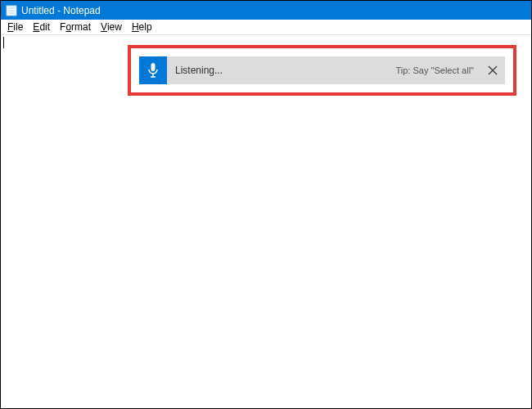  What do you see at coordinates (493, 70) in the screenshot?
I see `close-icon` at bounding box center [493, 70].